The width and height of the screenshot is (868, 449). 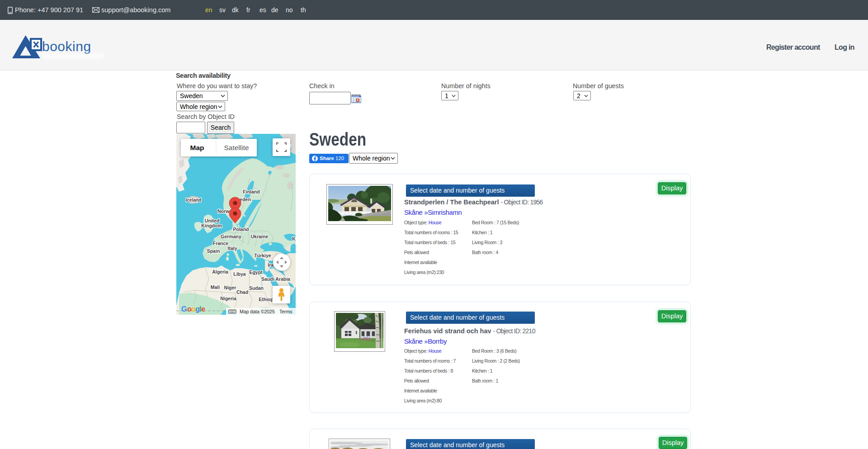 What do you see at coordinates (231, 288) in the screenshot?
I see `svg-text: Niger` at bounding box center [231, 288].